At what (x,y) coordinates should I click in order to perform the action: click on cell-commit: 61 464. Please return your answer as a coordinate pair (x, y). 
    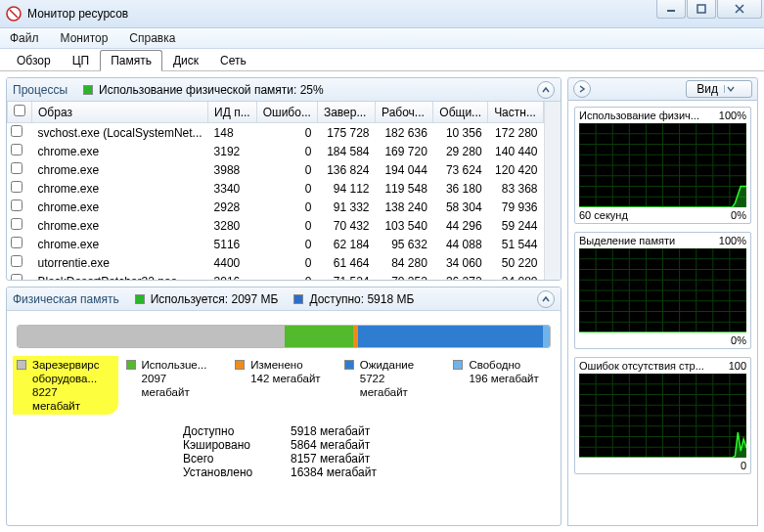
    Looking at the image, I should click on (346, 262).